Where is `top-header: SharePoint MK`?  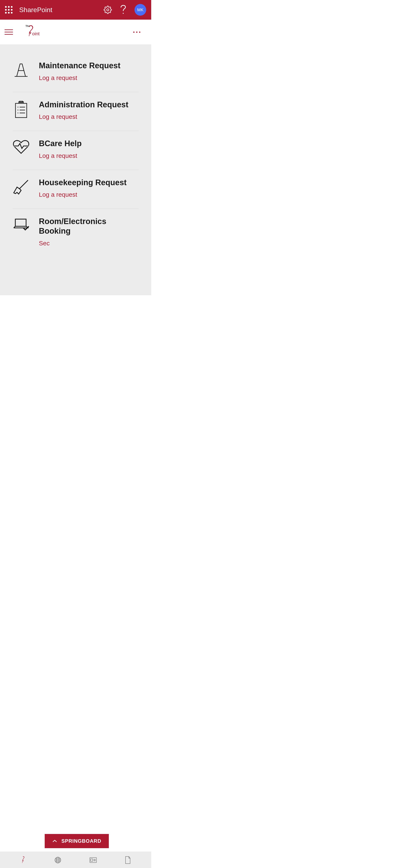
top-header: SharePoint MK is located at coordinates (75, 10).